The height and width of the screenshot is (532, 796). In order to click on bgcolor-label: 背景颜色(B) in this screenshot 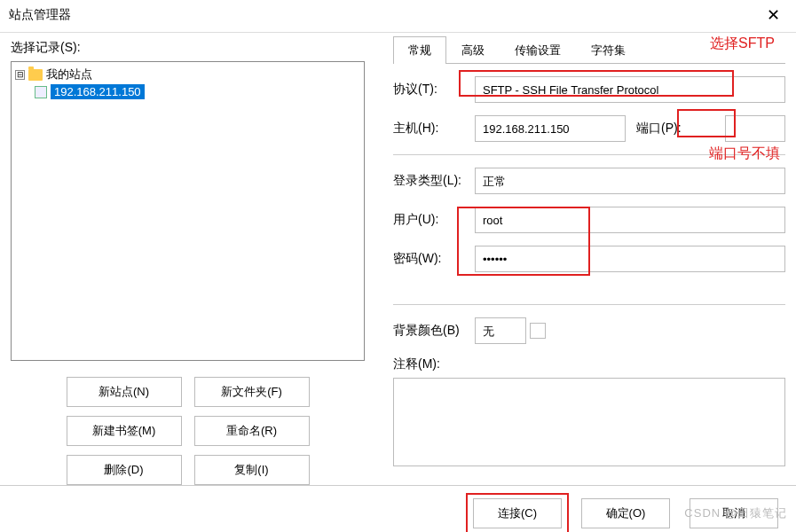, I will do `click(434, 331)`.